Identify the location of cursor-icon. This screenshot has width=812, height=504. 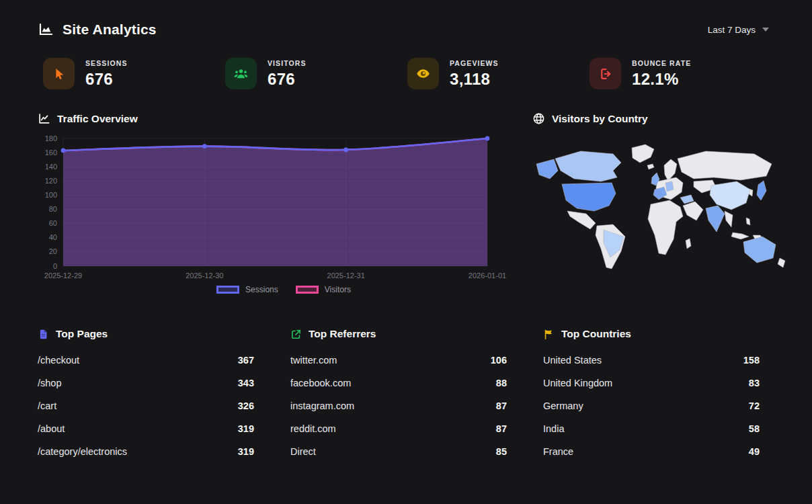
(59, 74).